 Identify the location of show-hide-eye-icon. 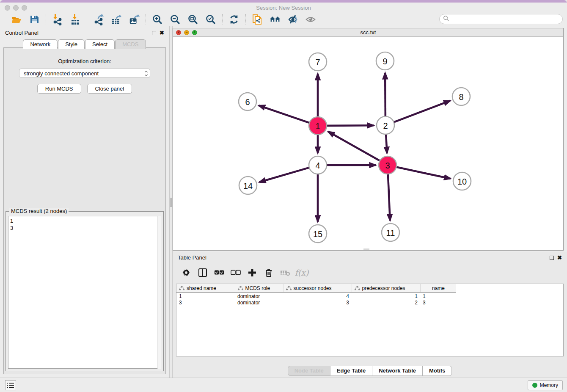
(311, 19).